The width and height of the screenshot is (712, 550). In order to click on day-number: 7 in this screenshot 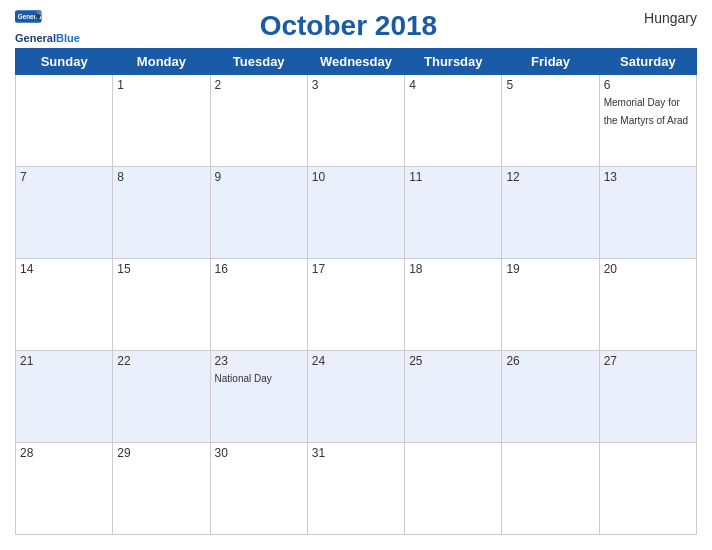, I will do `click(64, 177)`.